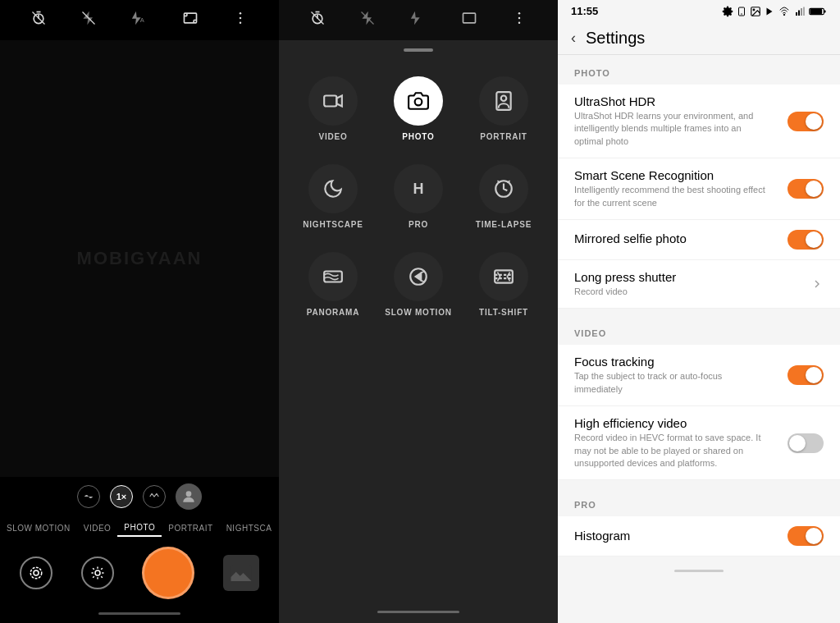  I want to click on watermark: MOBIGYAAN, so click(139, 259).